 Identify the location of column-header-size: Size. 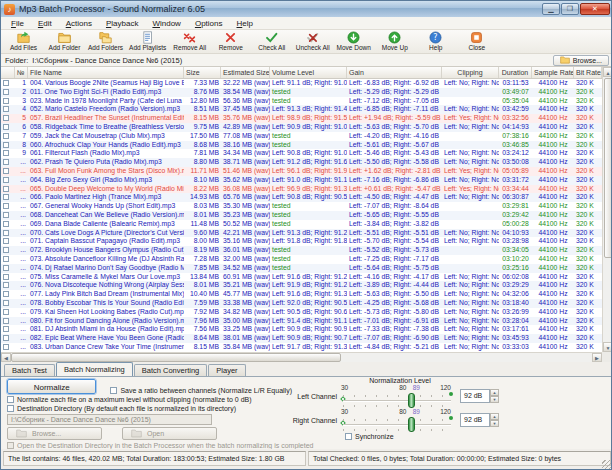
(202, 72).